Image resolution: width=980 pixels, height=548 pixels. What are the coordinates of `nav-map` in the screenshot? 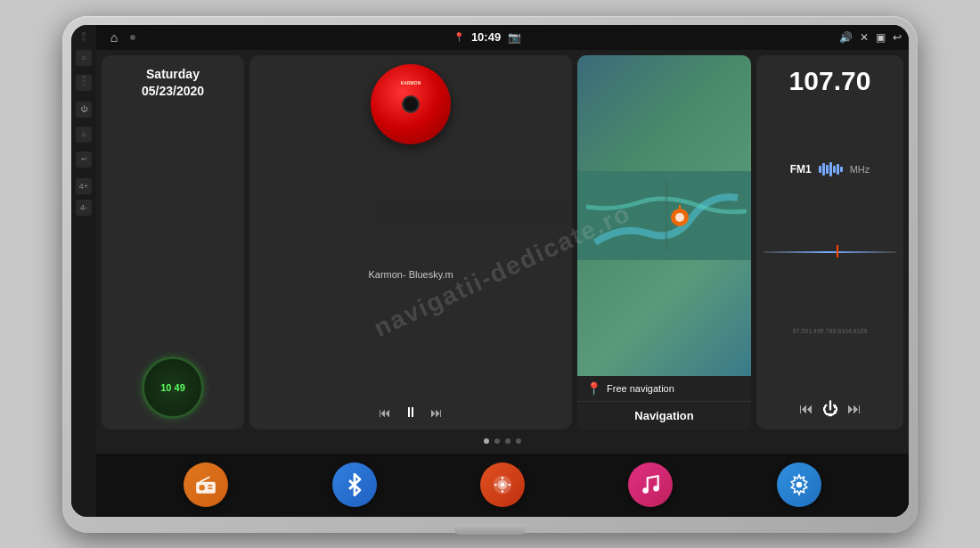 It's located at (665, 216).